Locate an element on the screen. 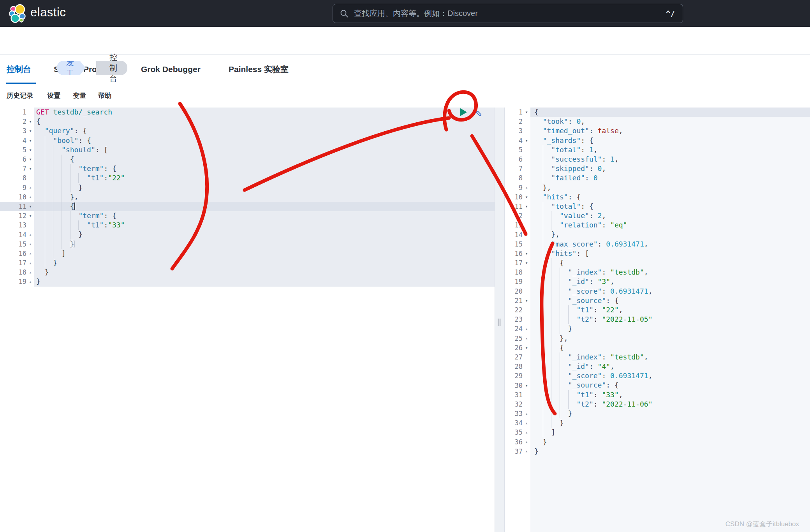 Image resolution: width=810 pixels, height=532 pixels. code-line: "term": { is located at coordinates (264, 169).